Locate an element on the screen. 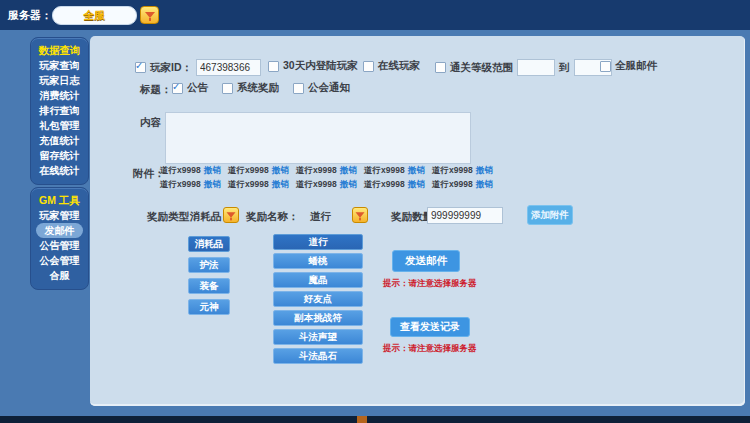  server-dropdown: 全服 is located at coordinates (94, 16).